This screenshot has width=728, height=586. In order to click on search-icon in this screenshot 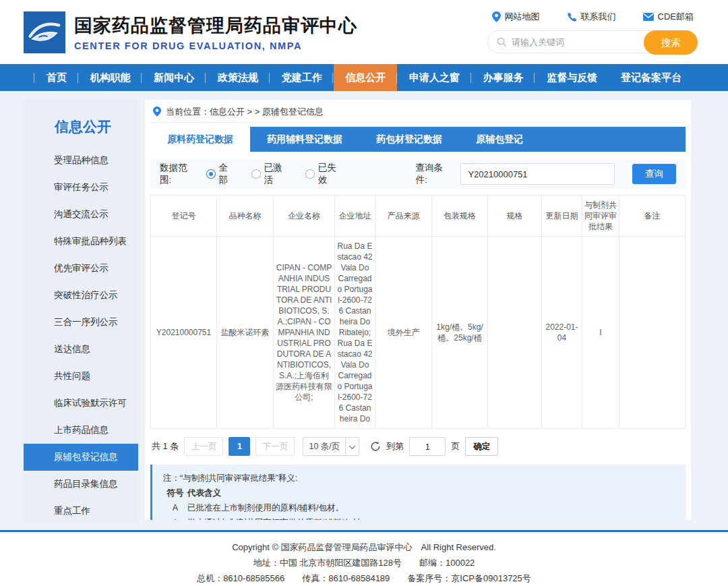, I will do `click(502, 42)`.